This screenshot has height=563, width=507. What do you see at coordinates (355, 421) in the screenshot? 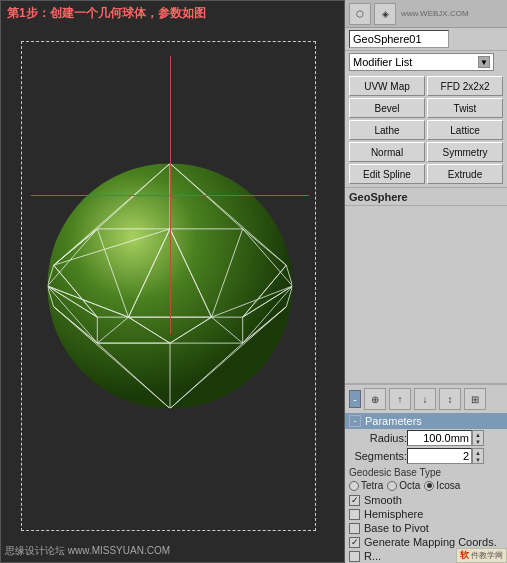
I see `params-collapse-btn: -` at bounding box center [355, 421].